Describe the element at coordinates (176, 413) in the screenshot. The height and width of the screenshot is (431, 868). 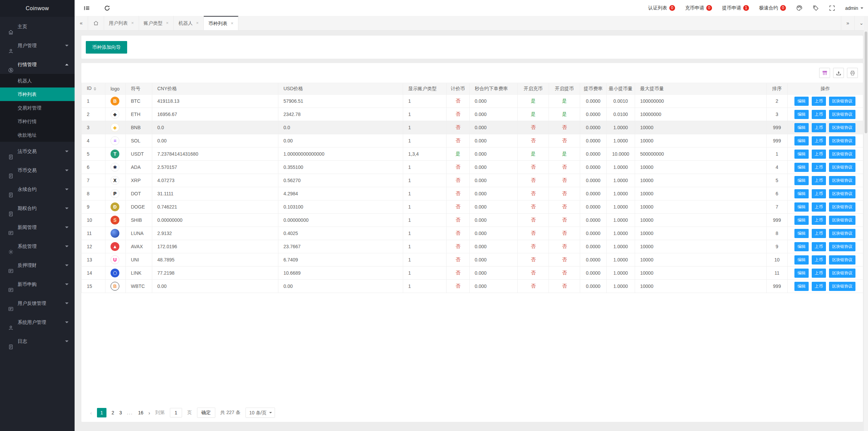
I see `jump-page-input` at that location.